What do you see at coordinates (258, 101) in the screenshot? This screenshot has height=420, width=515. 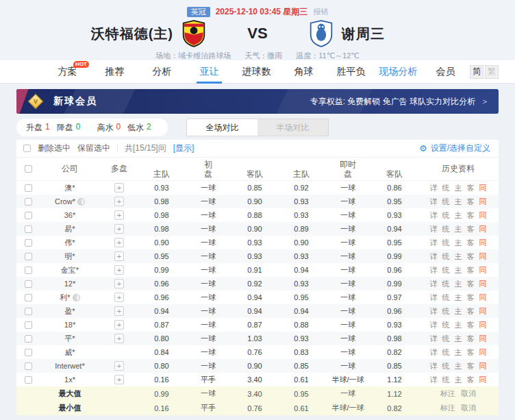 I see `vip-banner: V 新球会员 专享权益: 免费解锁 免广告 球队实力对比分析 ＞` at bounding box center [258, 101].